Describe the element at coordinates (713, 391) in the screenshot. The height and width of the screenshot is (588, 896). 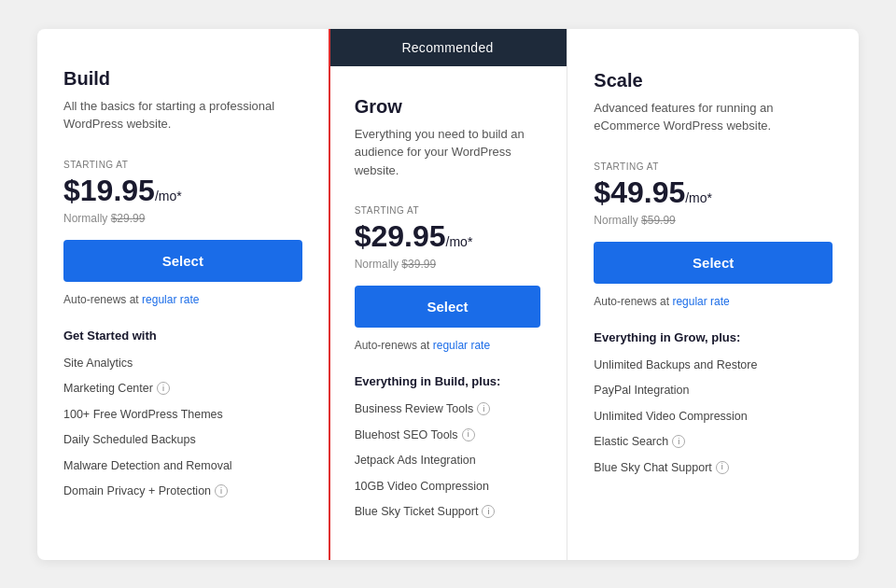
I see `list-item: PayPal Integration` at that location.